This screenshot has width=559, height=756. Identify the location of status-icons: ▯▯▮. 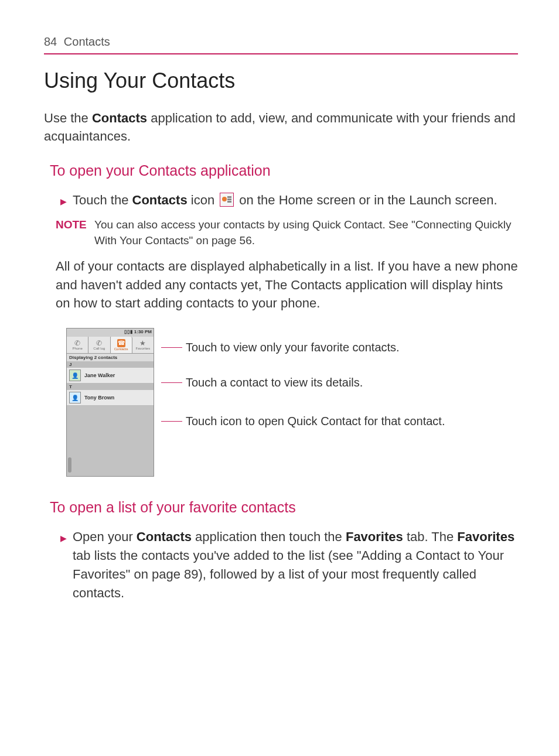
(129, 331).